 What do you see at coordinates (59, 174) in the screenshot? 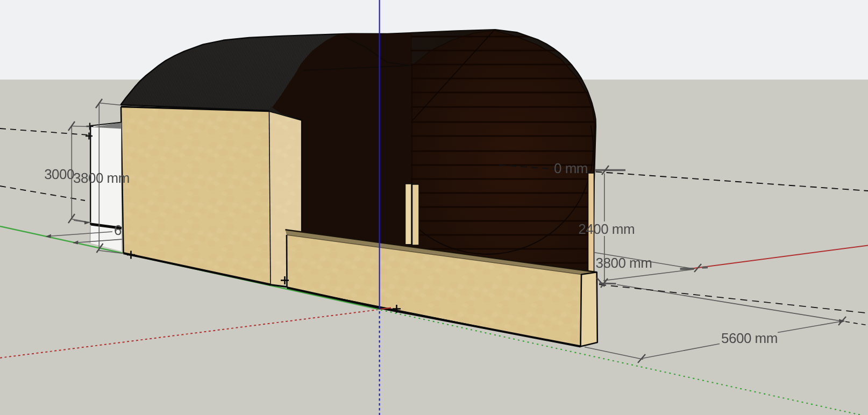
I see `svg-text: 3000` at bounding box center [59, 174].